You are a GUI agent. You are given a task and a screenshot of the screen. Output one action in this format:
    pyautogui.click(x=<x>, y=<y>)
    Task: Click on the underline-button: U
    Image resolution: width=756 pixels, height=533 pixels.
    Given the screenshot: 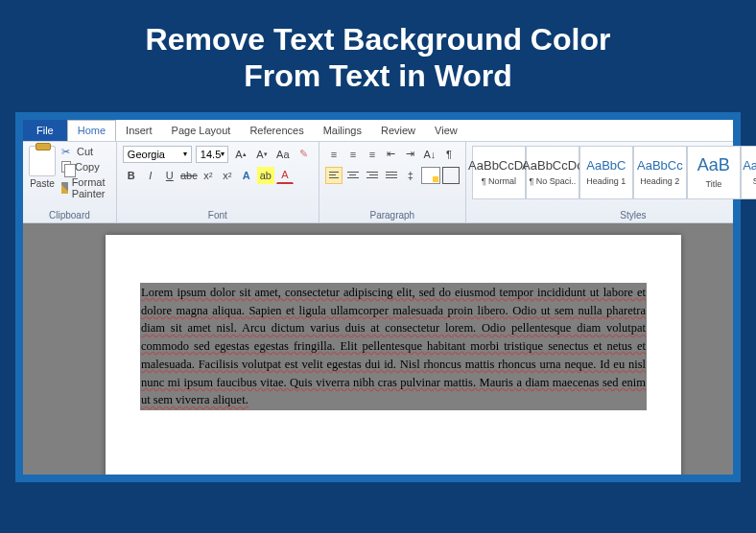 What is the action you would take?
    pyautogui.click(x=170, y=175)
    